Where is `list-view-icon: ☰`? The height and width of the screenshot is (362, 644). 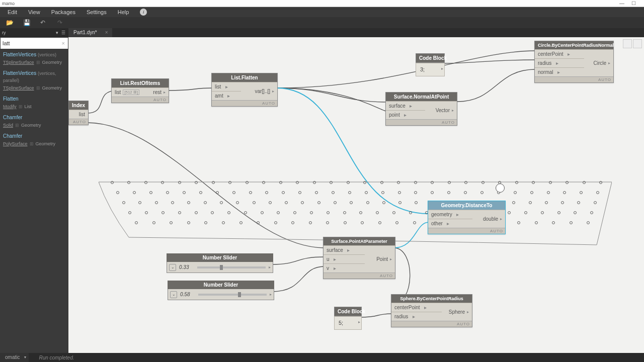
list-view-icon: ☰ is located at coordinates (63, 33).